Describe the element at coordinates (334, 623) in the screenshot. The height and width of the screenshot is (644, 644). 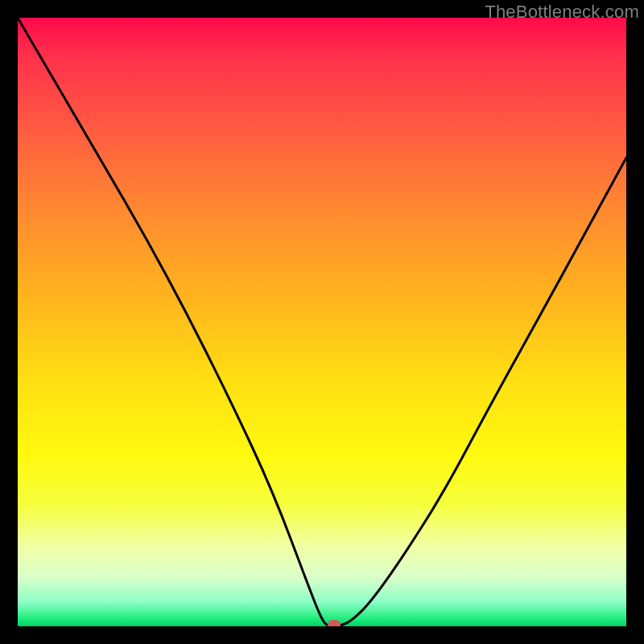
I see `minimum-marker` at that location.